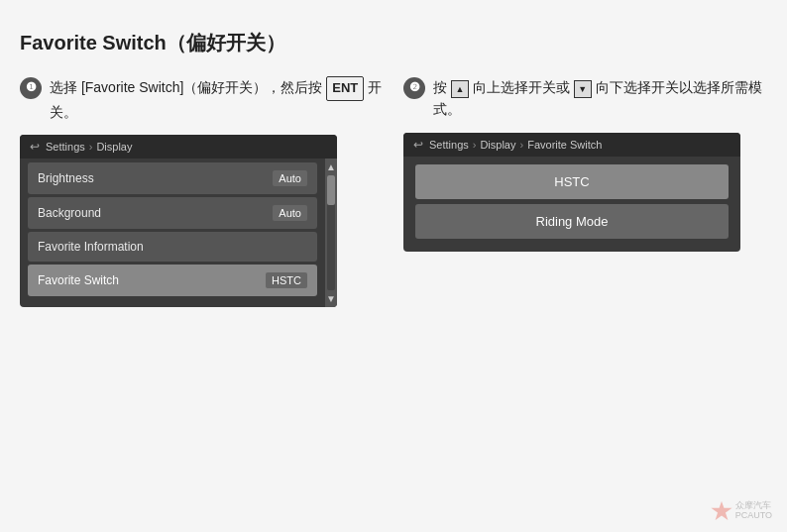  Describe the element at coordinates (572, 222) in the screenshot. I see `option-riding-mode: Riding Mode` at that location.